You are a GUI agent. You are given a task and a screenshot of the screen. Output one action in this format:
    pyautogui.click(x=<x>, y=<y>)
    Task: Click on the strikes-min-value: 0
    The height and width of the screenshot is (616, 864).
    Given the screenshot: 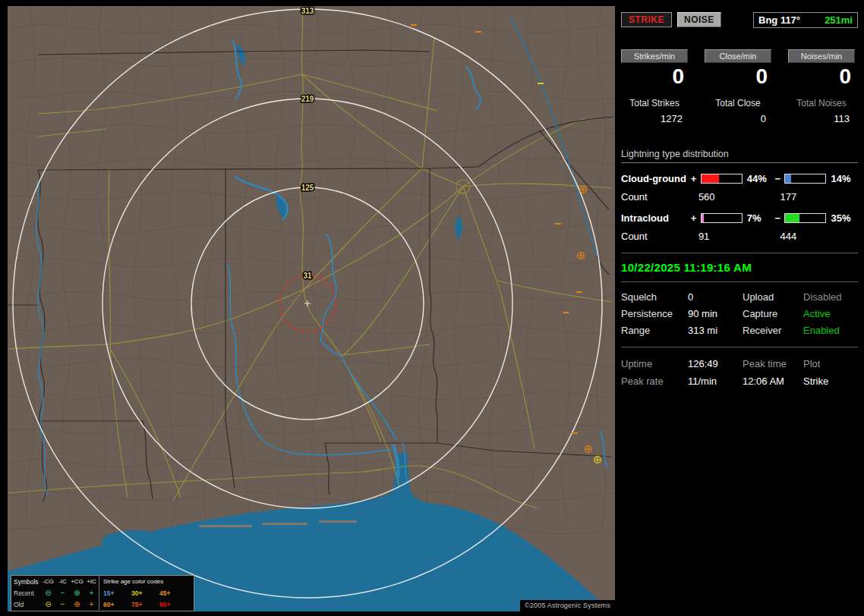 What is the action you would take?
    pyautogui.click(x=654, y=77)
    